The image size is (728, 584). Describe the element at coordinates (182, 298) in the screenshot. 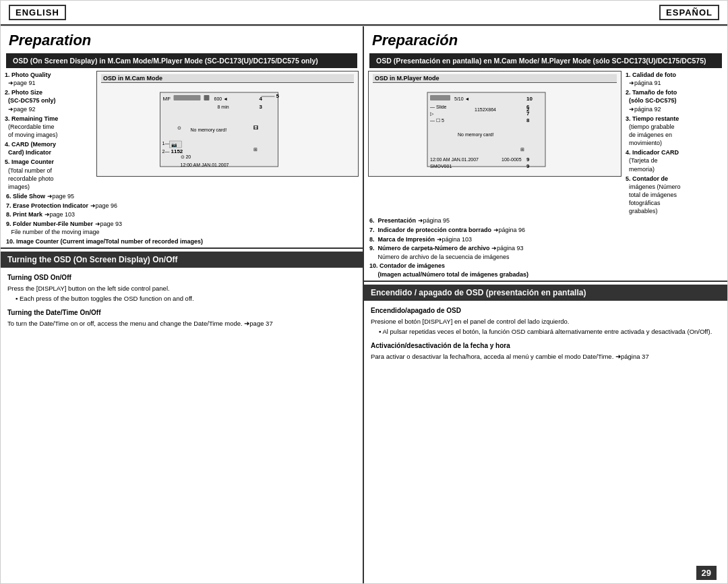

I see `turning-osd-bullet: Each press of the button toggles the OSD…` at that location.